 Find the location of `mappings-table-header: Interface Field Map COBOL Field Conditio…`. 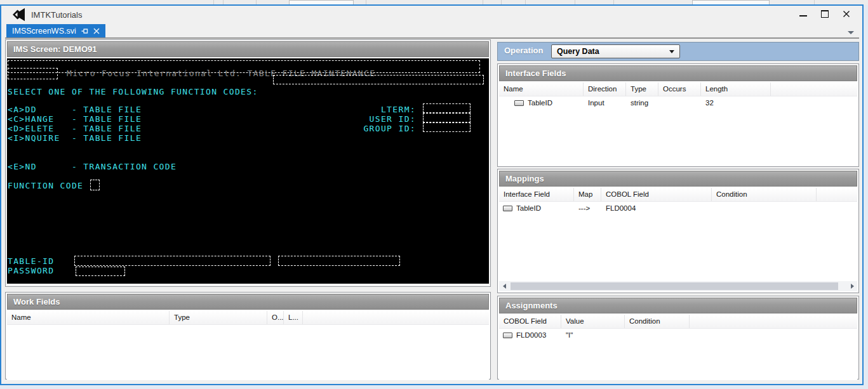

mappings-table-header: Interface Field Map COBOL Field Conditio… is located at coordinates (678, 195).